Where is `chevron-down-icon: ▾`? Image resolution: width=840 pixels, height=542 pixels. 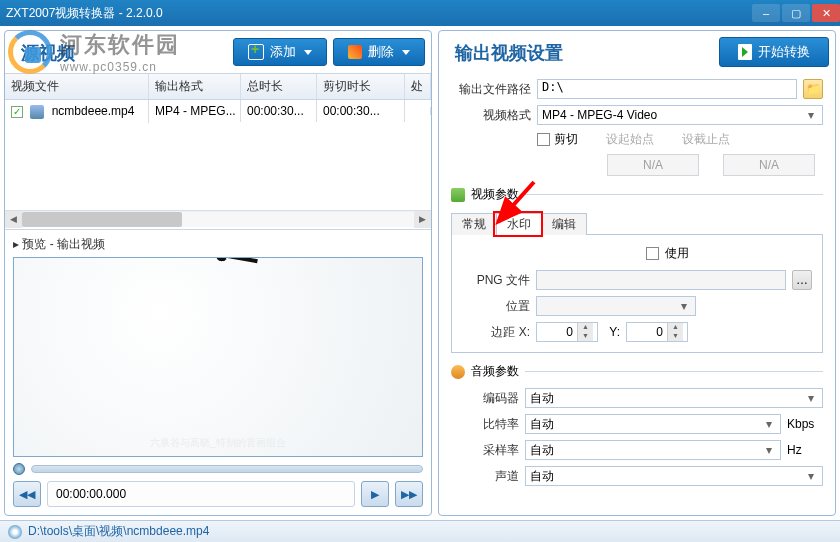 chevron-down-icon: ▾ is located at coordinates (811, 115).